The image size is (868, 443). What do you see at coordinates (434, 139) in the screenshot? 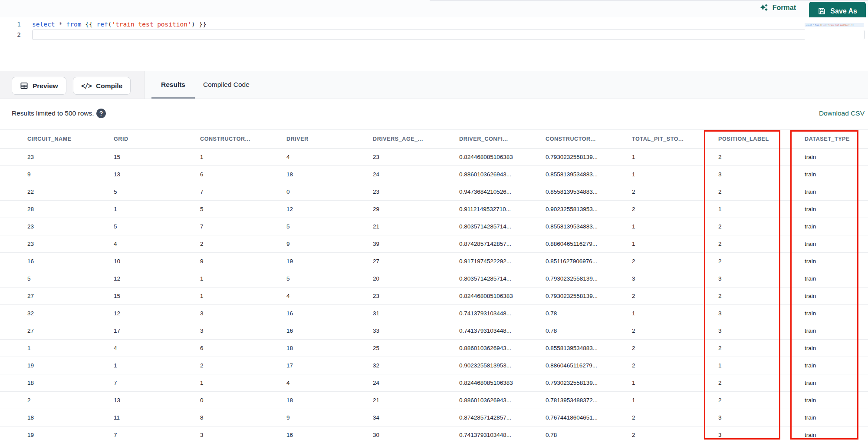
I see `table-header-row: CIRCUIT_NAMEGRIDCONSTRUCTOR...DRIVERDRIV…` at bounding box center [434, 139].